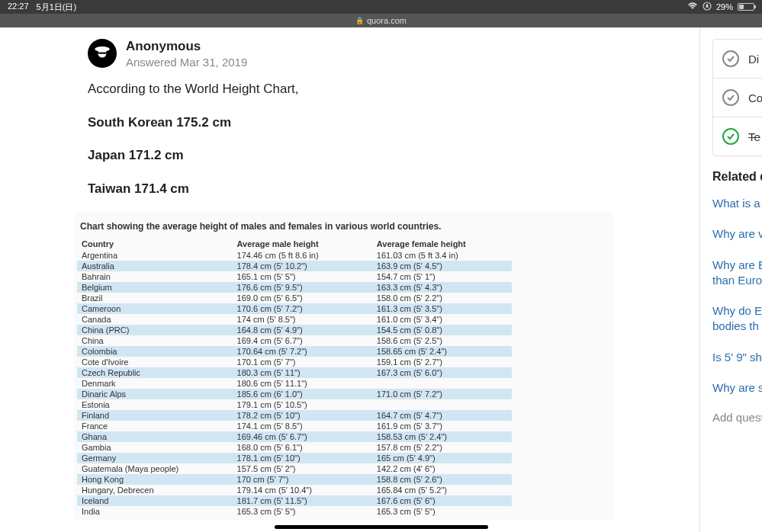  What do you see at coordinates (302, 383) in the screenshot?
I see `cell-male: 180.6 cm (5' 11.1")` at bounding box center [302, 383].